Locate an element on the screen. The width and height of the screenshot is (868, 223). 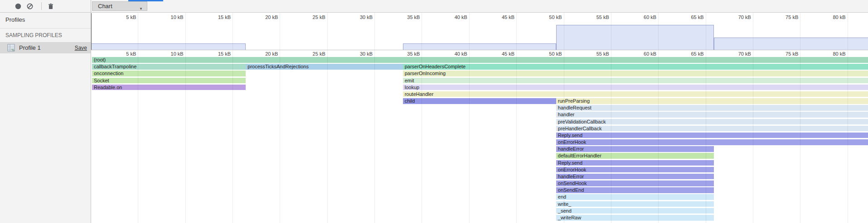
flame-bar-lookup: lookup is located at coordinates (635, 88).